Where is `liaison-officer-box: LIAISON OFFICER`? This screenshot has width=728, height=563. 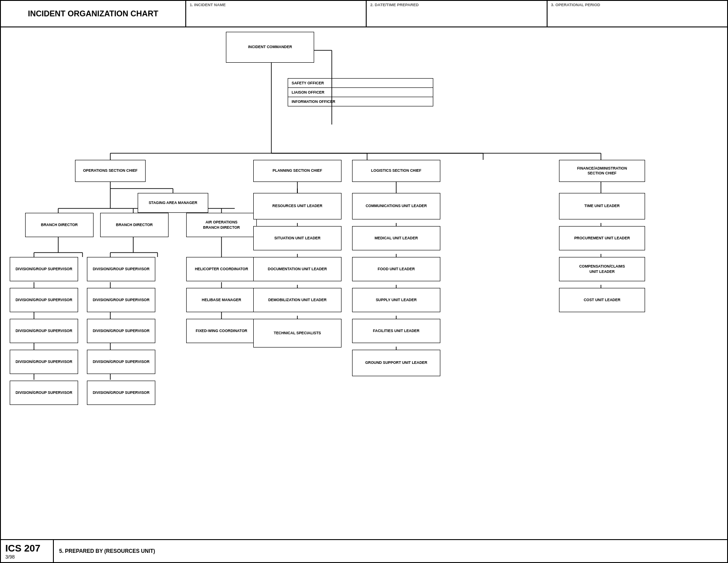 liaison-officer-box: LIAISON OFFICER is located at coordinates (360, 93).